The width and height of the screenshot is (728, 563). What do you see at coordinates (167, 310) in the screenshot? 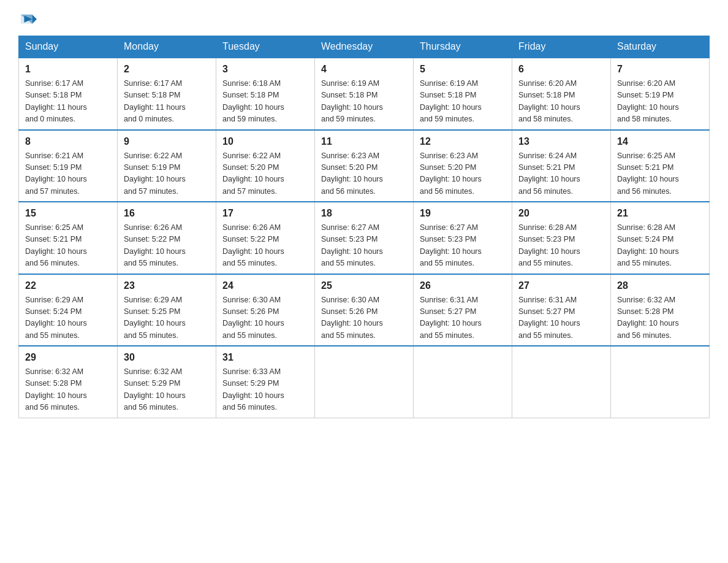
I see `calendar-cell: 23Sunrise: 6:29 AMSunset: 5:25 PMDayligh…` at bounding box center [167, 310].